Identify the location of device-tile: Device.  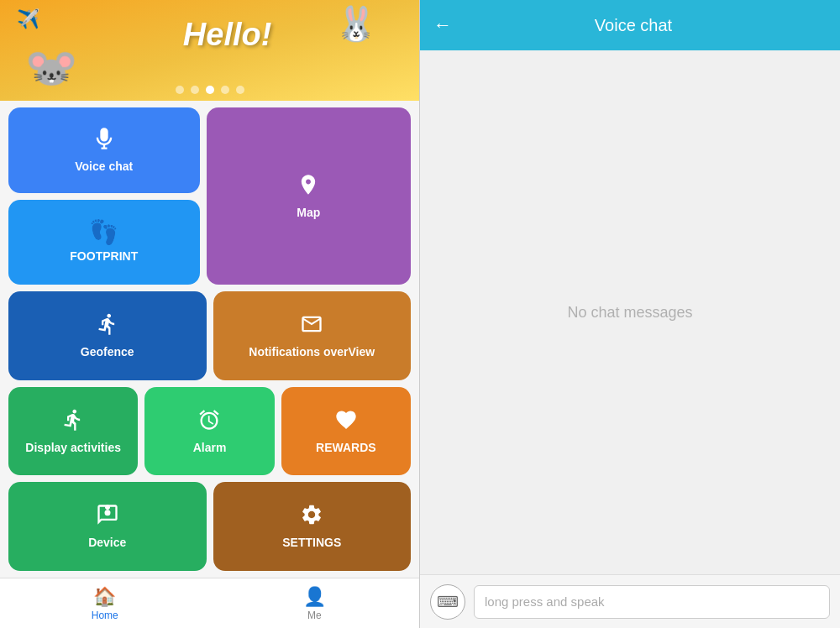
(108, 526).